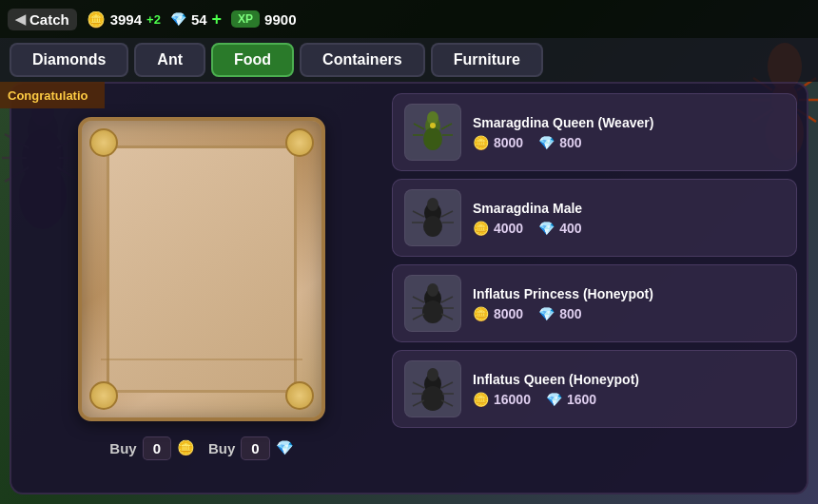  What do you see at coordinates (104, 396) in the screenshot?
I see `card-corner-bl` at bounding box center [104, 396].